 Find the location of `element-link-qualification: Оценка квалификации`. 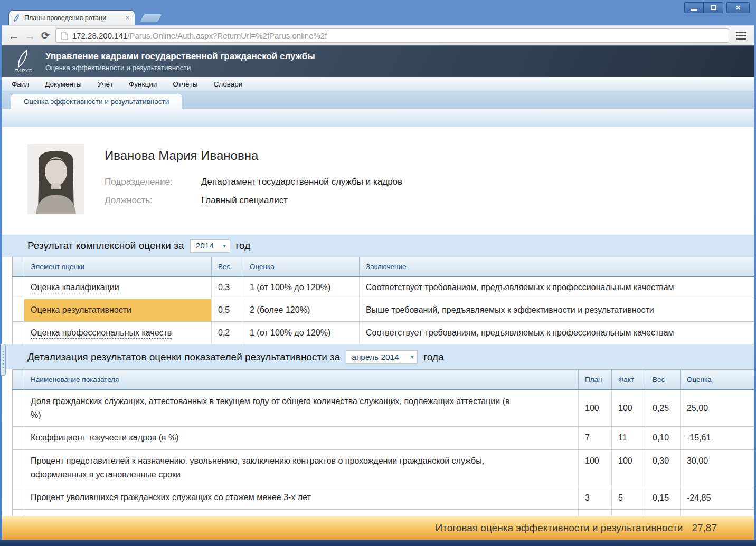

element-link-qualification: Оценка квалификации is located at coordinates (75, 288).